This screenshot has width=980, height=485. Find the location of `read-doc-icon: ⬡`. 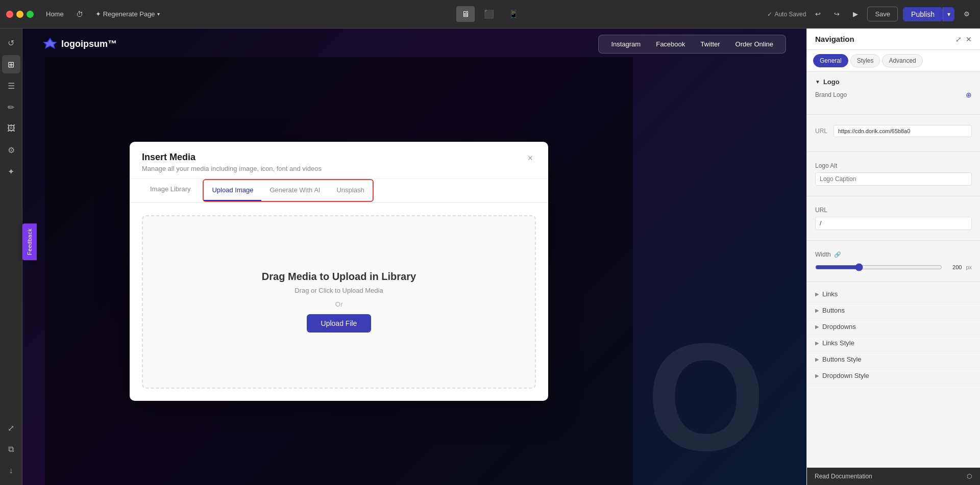

read-doc-icon: ⬡ is located at coordinates (969, 476).